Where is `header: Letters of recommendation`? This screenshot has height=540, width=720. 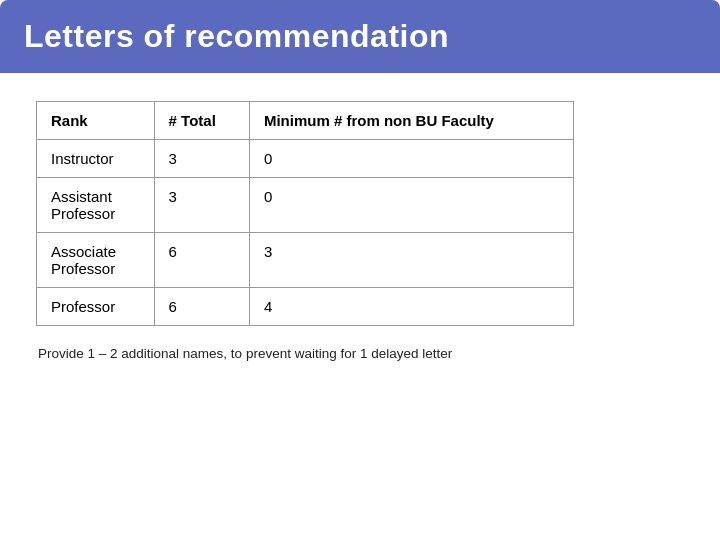
header: Letters of recommendation is located at coordinates (360, 36).